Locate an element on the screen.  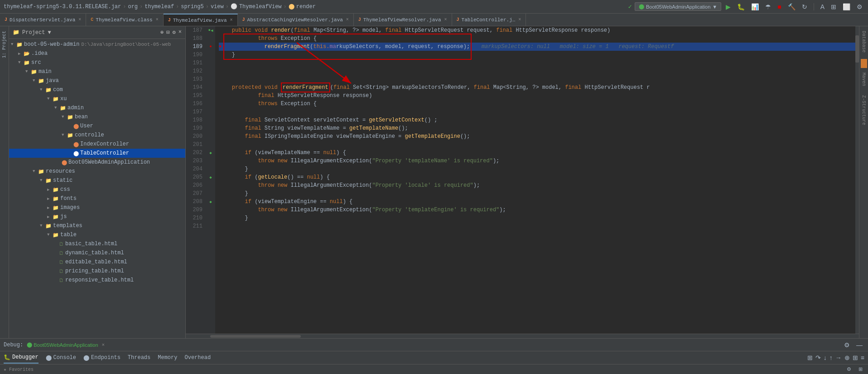
tab-thymeleafjava: J ThymeleafView.java × is located at coordinates (201, 20).